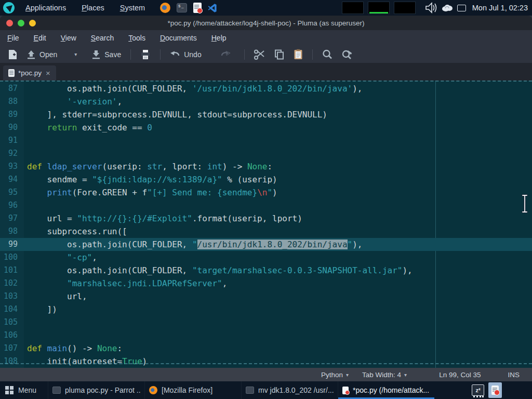  Describe the element at coordinates (280, 55) in the screenshot. I see `copy-button` at that location.